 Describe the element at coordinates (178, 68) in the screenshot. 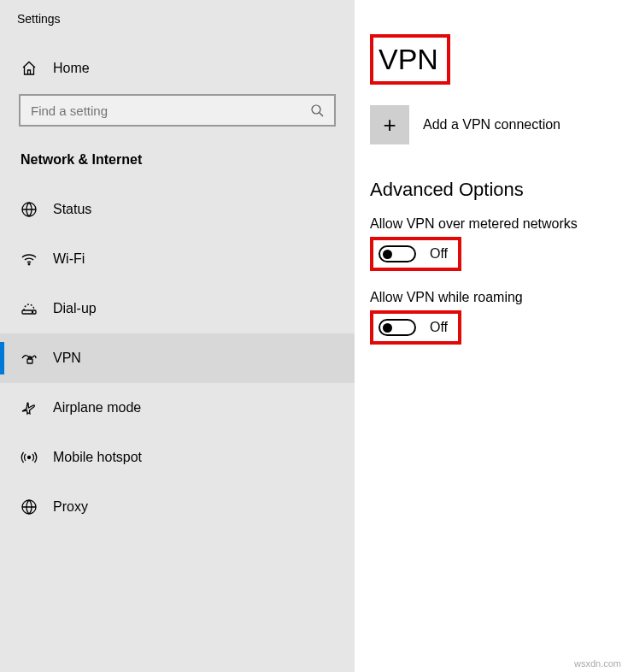

I see `home-nav: Home` at that location.